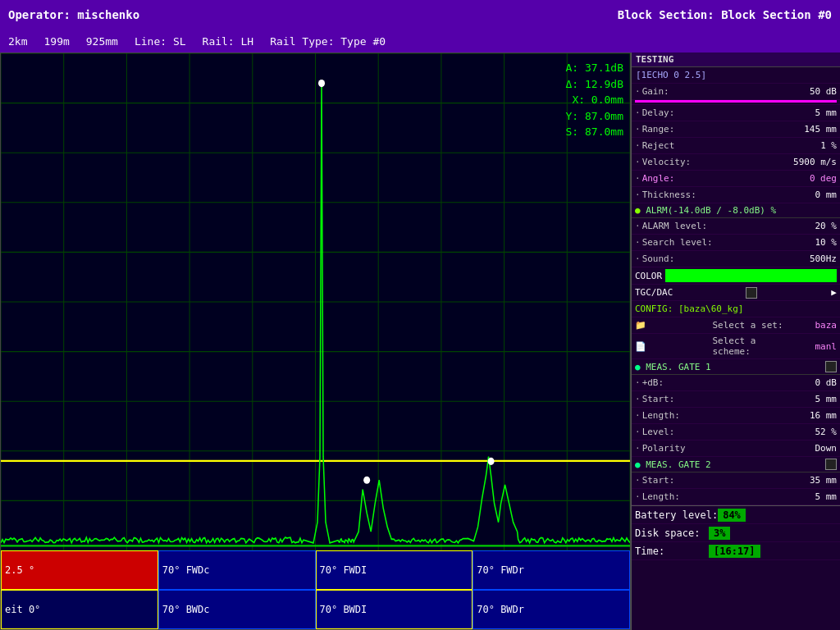 The height and width of the screenshot is (630, 840). What do you see at coordinates (736, 399) in the screenshot?
I see `meas1-start-row: Start: 5 mm` at bounding box center [736, 399].